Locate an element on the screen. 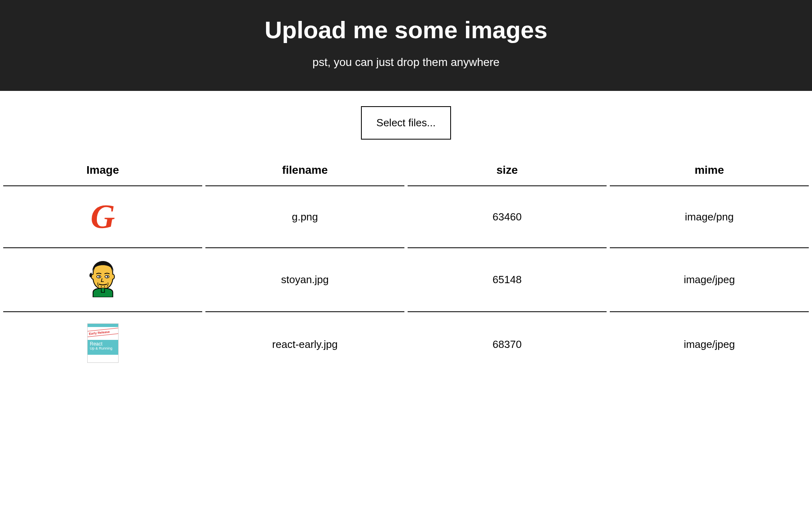 The image size is (812, 506). upload-controls: Select files... is located at coordinates (406, 123).